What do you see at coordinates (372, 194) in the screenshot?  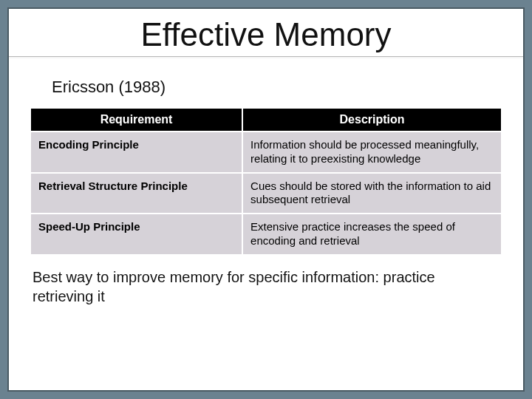 I see `cell-description: Cues should be stored with the informati…` at bounding box center [372, 194].